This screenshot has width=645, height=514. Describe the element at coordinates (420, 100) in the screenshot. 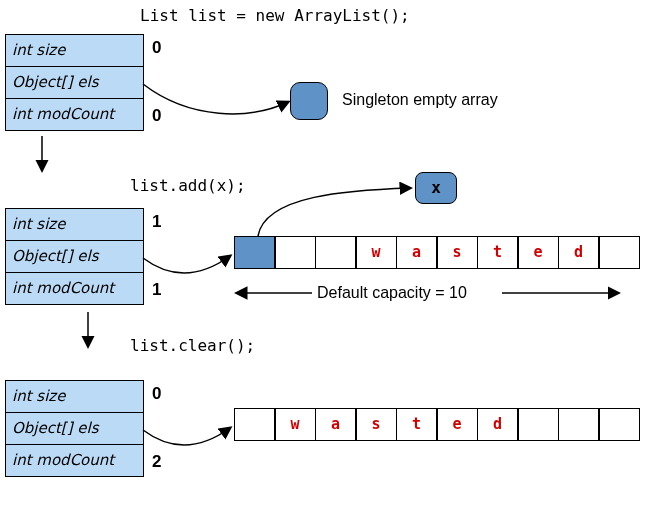

I see `singleton-label: Singleton empty array` at that location.